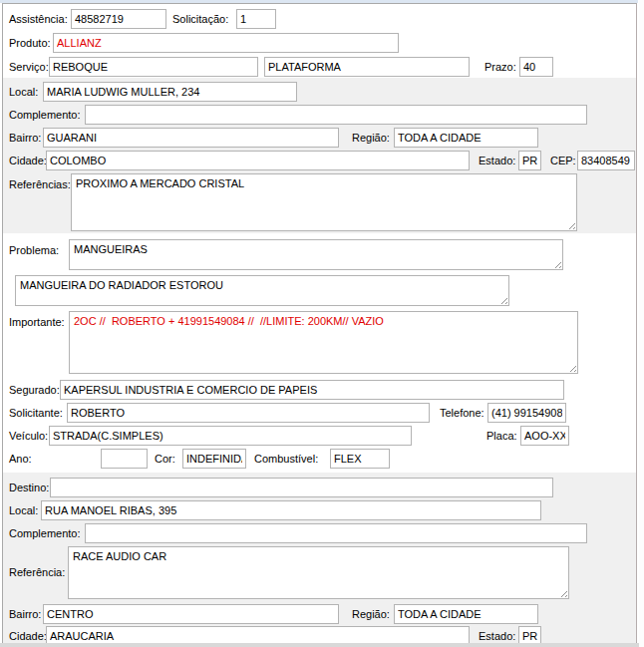 This screenshot has height=647, width=644. Describe the element at coordinates (336, 533) in the screenshot. I see `destino-complemento-input` at that location.